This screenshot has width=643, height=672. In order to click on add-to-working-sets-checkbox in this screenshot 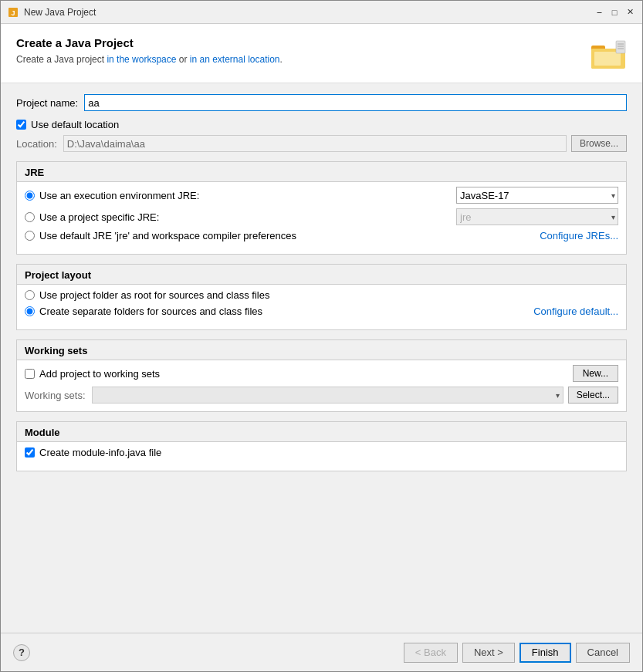, I will do `click(29, 373)`.